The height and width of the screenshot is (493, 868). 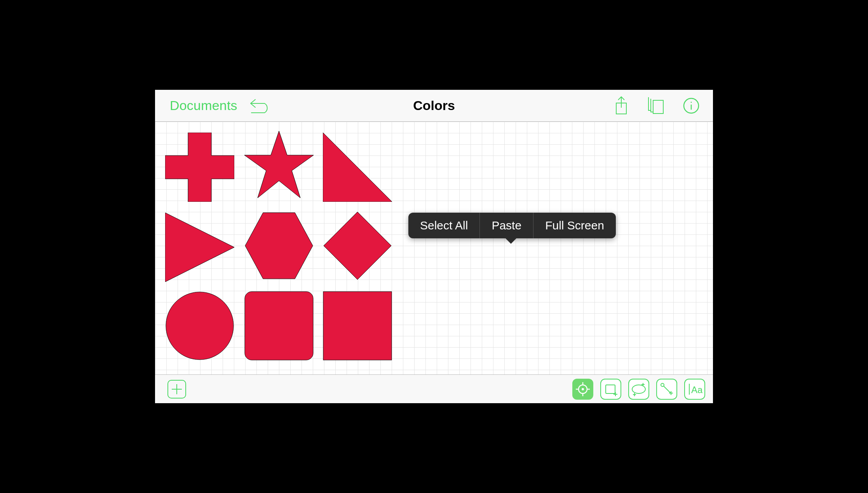 What do you see at coordinates (357, 246) in the screenshot?
I see `shape-diamond` at bounding box center [357, 246].